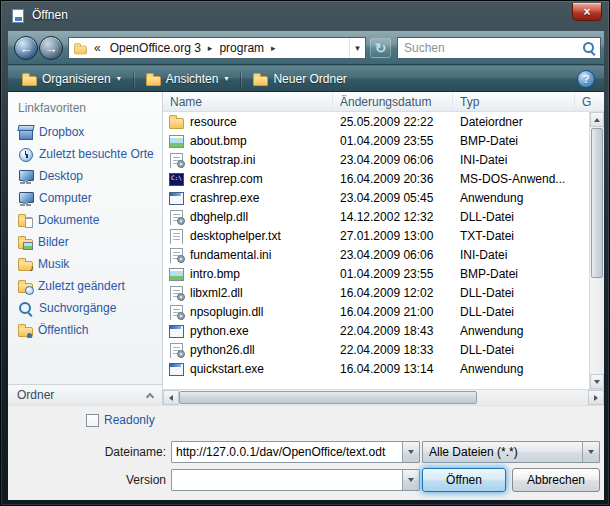 This screenshot has height=506, width=610. I want to click on chevron-up-icon, so click(150, 396).